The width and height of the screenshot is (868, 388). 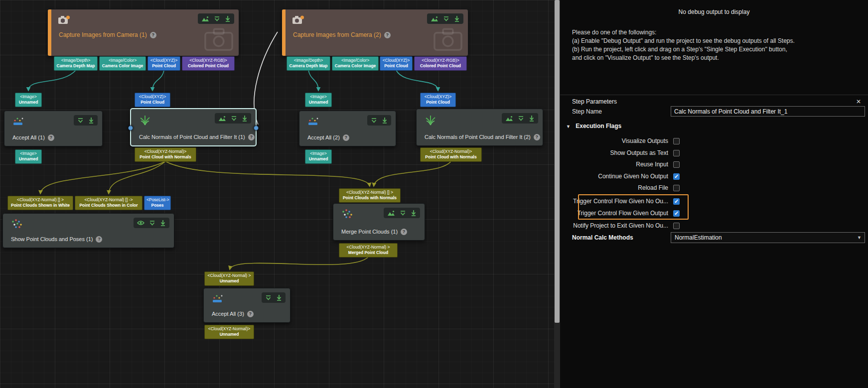 What do you see at coordinates (229, 332) in the screenshot?
I see `port-normal-unnamed-out: <Cloud(XYZ-Normal)>Unnamed` at bounding box center [229, 332].